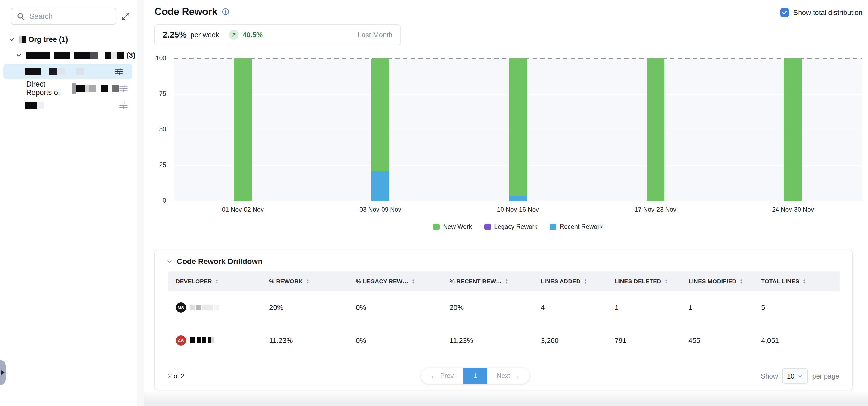 Image resolution: width=868 pixels, height=406 pixels. What do you see at coordinates (453, 227) in the screenshot?
I see `legend-item: New Work` at bounding box center [453, 227].